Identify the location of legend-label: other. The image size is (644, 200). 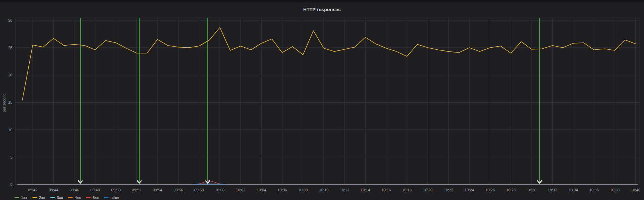
(115, 198).